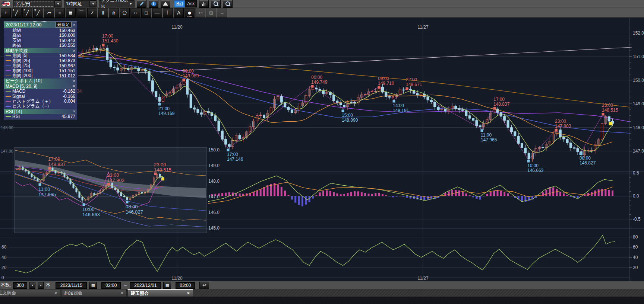 The image size is (644, 304). I want to click on svg-text: 149.0, so click(214, 166).